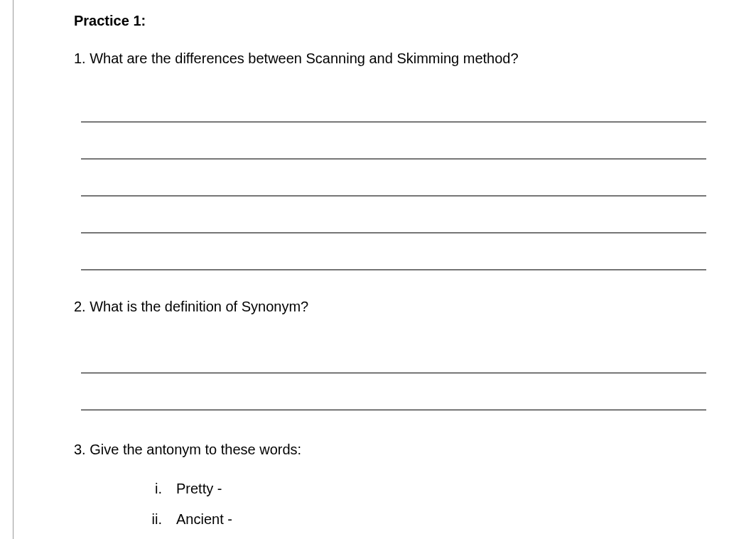  What do you see at coordinates (390, 449) in the screenshot?
I see `question-3-text: 3. Give the antonym to these words:` at bounding box center [390, 449].